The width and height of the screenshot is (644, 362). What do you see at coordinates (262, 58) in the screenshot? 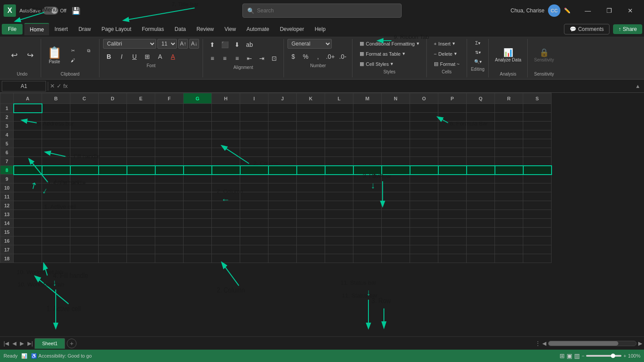
I see `indent-increase-button: ⇥` at bounding box center [262, 58].